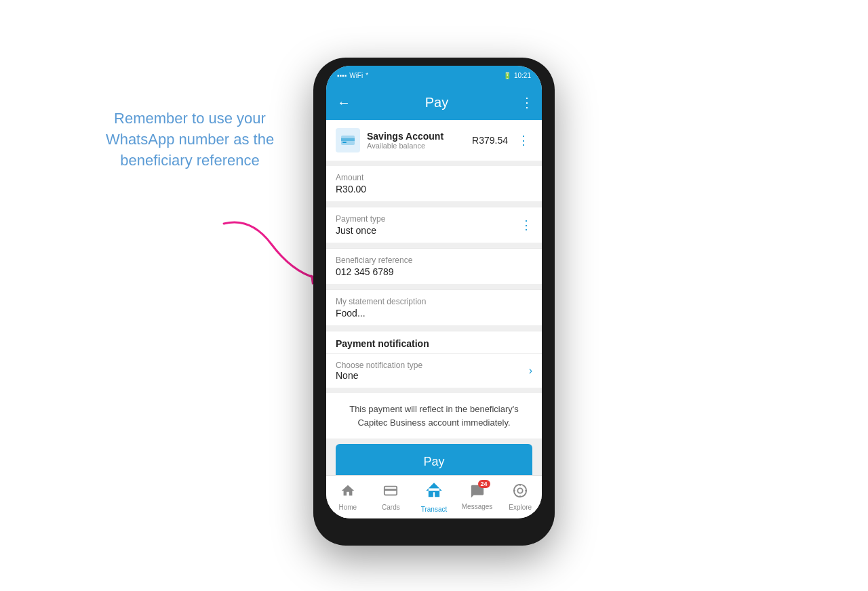 The width and height of the screenshot is (868, 591). Describe the element at coordinates (344, 103) in the screenshot. I see `back-button: ←` at that location.